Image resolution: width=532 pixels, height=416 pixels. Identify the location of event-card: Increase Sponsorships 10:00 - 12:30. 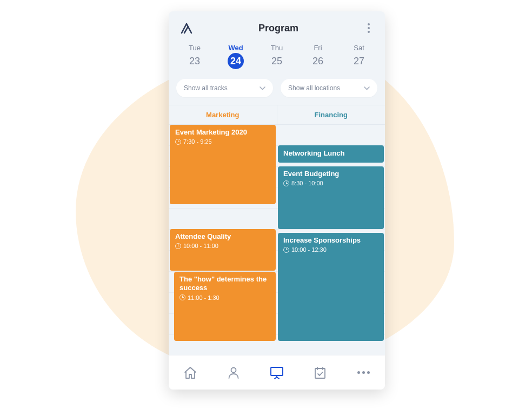
(331, 287).